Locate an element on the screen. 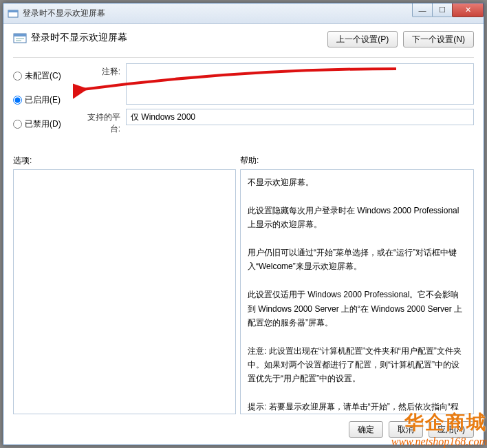  cancel-button: 取消 is located at coordinates (406, 429).